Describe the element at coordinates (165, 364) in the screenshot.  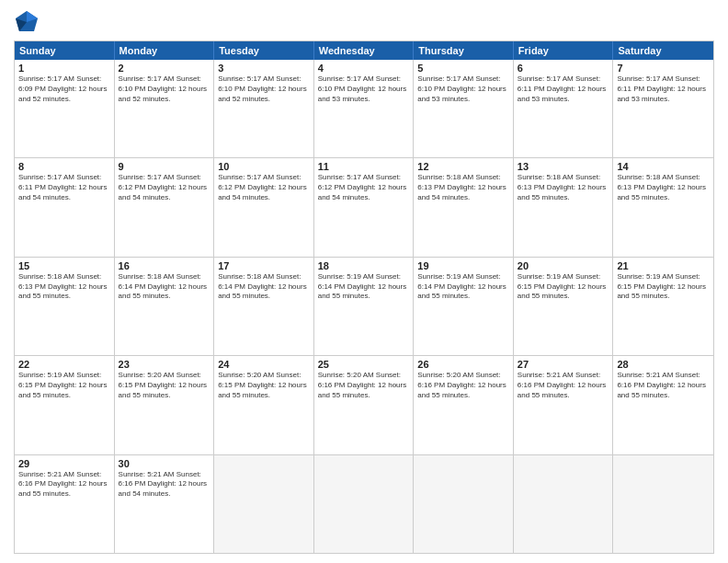
I see `day-number: 23` at that location.